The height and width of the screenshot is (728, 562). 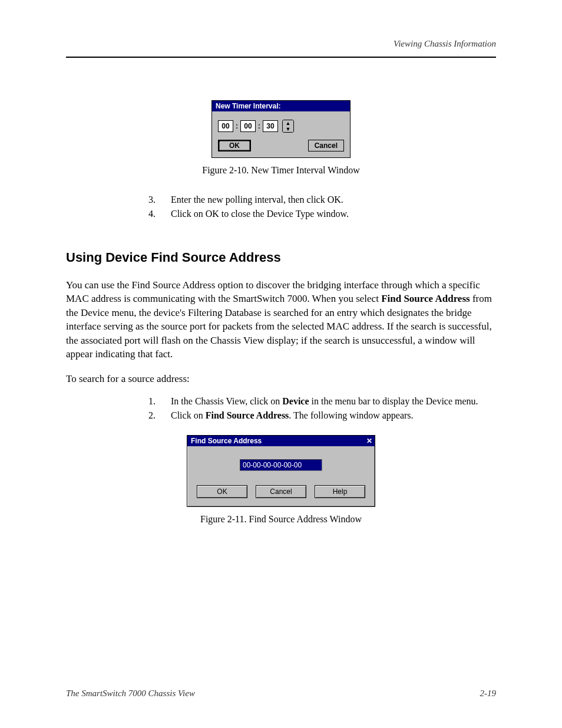 What do you see at coordinates (369, 441) in the screenshot?
I see `close-icon: ✕` at bounding box center [369, 441].